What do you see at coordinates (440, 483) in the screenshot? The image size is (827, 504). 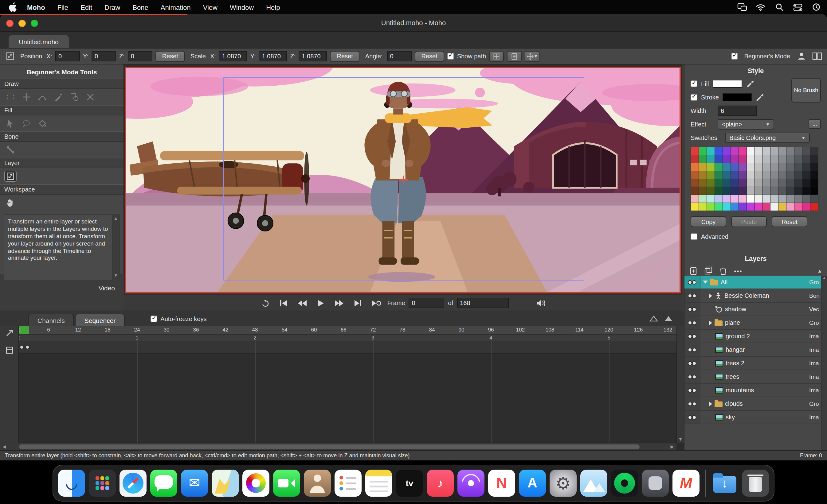 I see `dock-music-icon: ♪` at bounding box center [440, 483].